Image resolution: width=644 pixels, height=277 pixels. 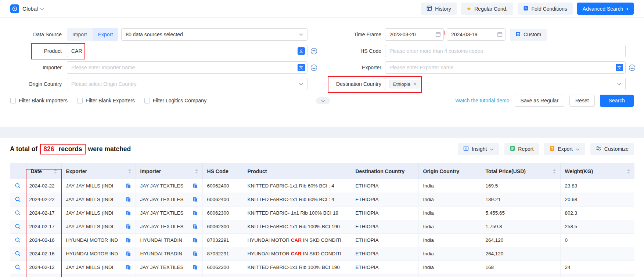 What do you see at coordinates (223, 240) in the screenshot?
I see `cell-hs-code: 87032291` at bounding box center [223, 240].